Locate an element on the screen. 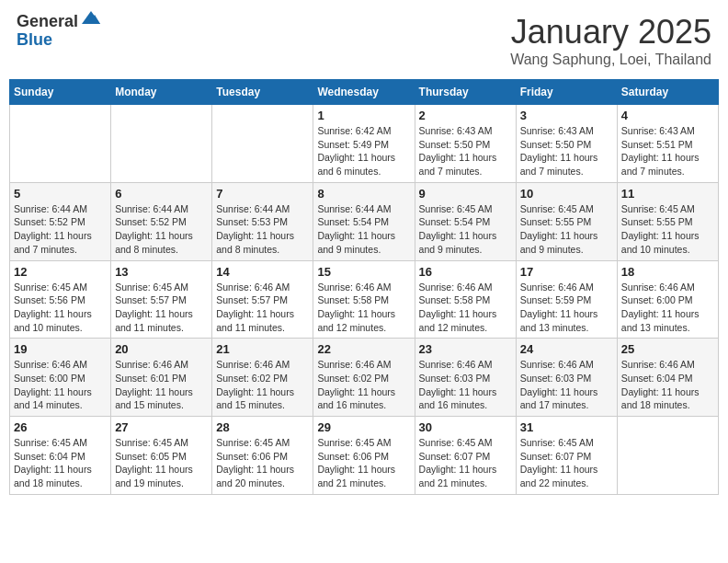 This screenshot has width=728, height=563. calendar-day-cell: 17Sunrise: 6:46 AMSunset: 5:59 PMDayligh… is located at coordinates (566, 300).